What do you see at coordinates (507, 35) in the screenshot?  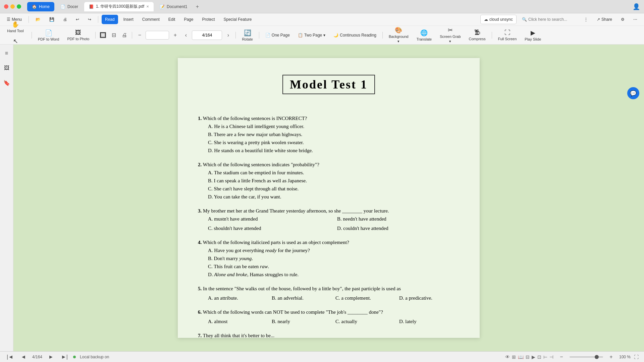 I see `full-screen-button: ⛶ Full Screen` at bounding box center [507, 35].